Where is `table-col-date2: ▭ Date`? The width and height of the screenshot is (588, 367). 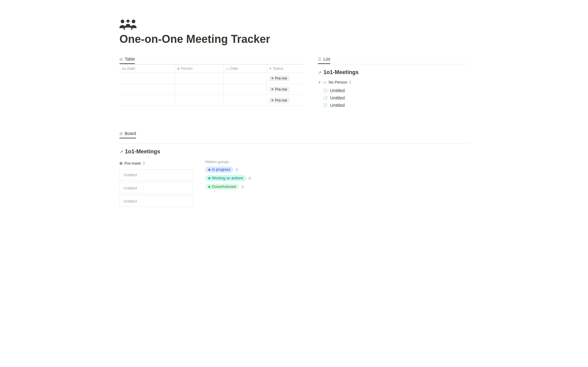 table-col-date2: ▭ Date is located at coordinates (245, 69).